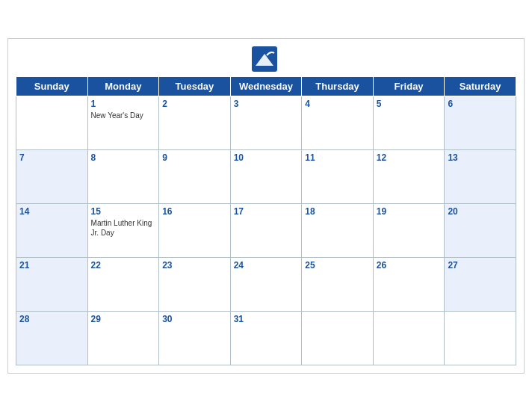 The height and width of the screenshot is (411, 532). Describe the element at coordinates (266, 59) in the screenshot. I see `calendar-header` at that location.